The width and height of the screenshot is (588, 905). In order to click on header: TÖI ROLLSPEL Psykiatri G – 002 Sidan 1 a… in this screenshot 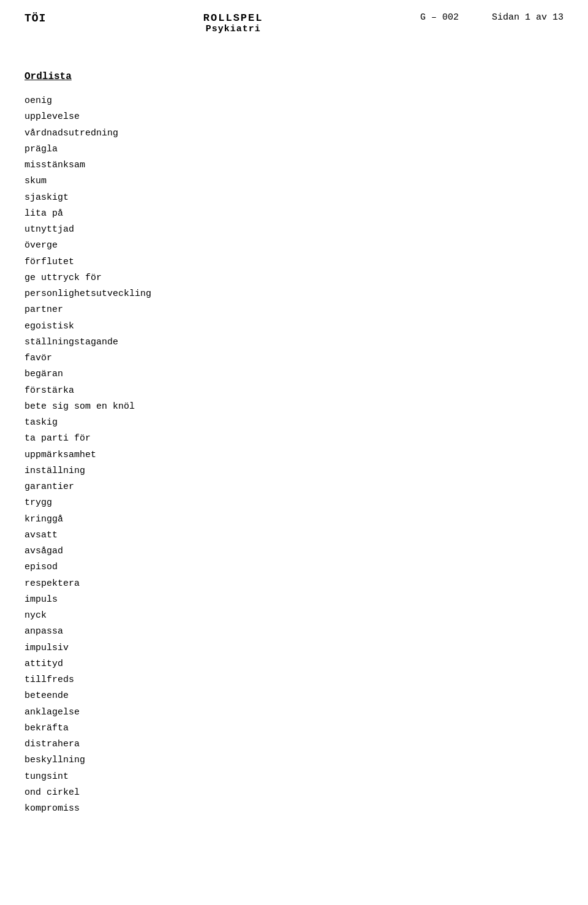, I will do `click(294, 23)`.